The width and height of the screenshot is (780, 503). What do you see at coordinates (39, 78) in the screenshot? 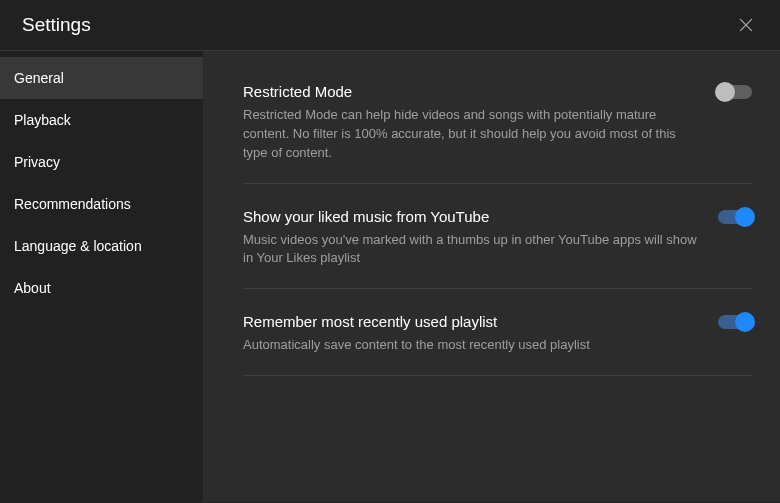
I see `sidebar-item-label: General` at bounding box center [39, 78].